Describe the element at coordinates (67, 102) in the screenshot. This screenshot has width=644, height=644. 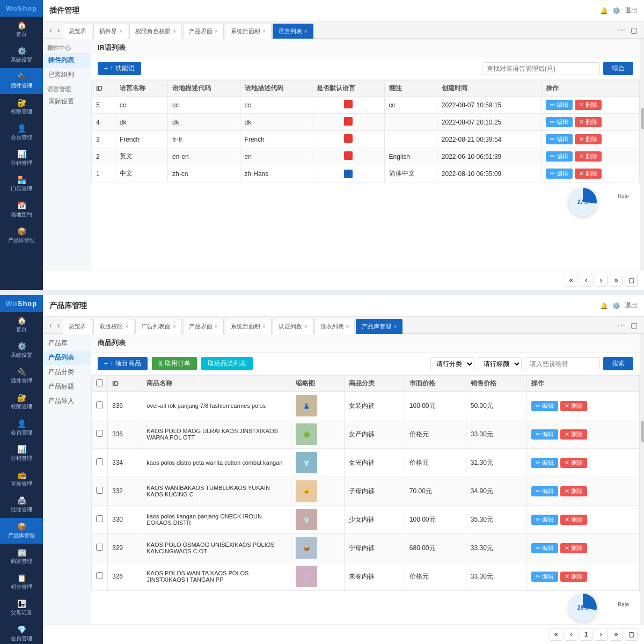
I see `sub-item-intl: 国际设置` at that location.